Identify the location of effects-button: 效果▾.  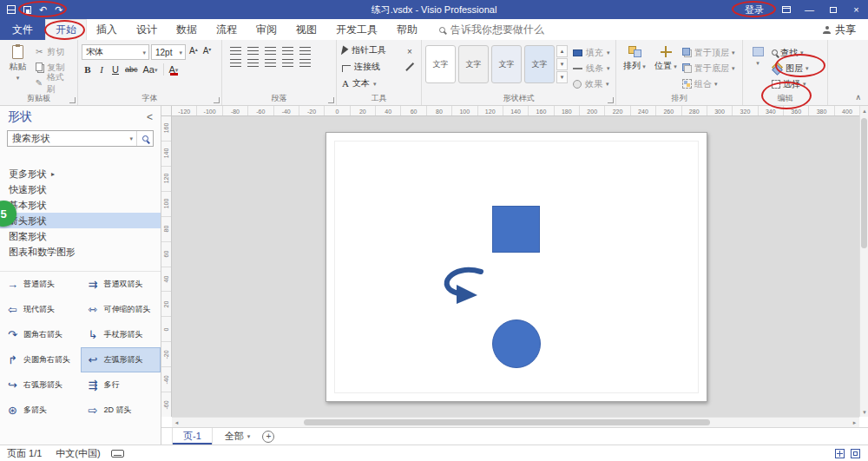
(592, 83).